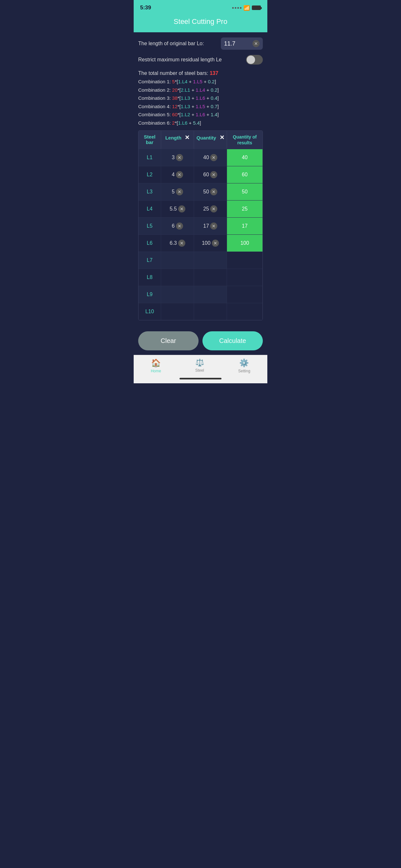 The height and width of the screenshot is (868, 401). Describe the element at coordinates (178, 209) in the screenshot. I see `row-l4-length: 5.5 ✕` at that location.